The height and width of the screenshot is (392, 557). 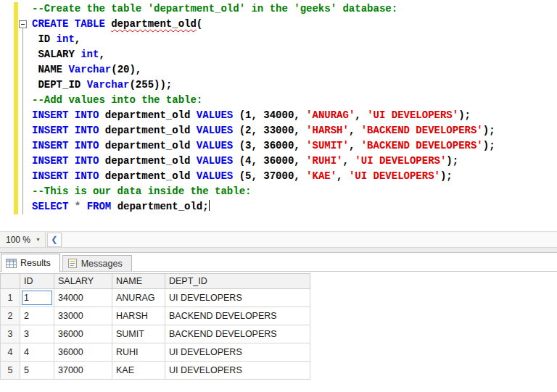 What do you see at coordinates (71, 24) in the screenshot?
I see `code-token: CREATE TABLE` at bounding box center [71, 24].